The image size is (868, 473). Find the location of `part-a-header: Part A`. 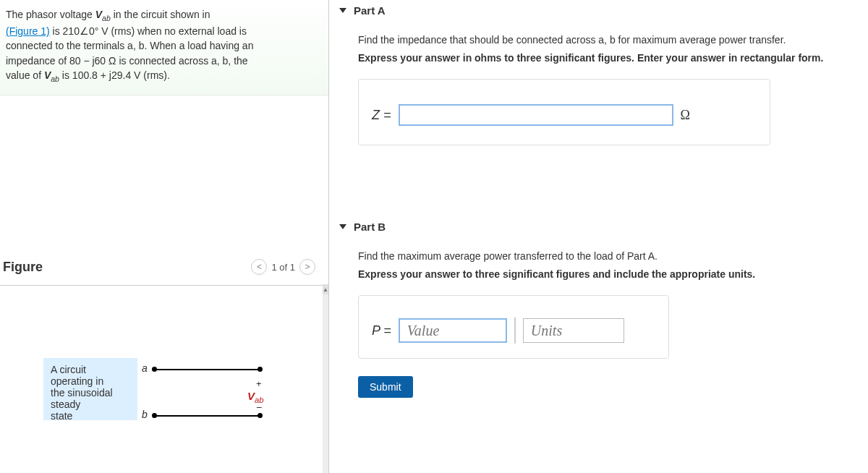

part-a-header: Part A is located at coordinates (599, 10).